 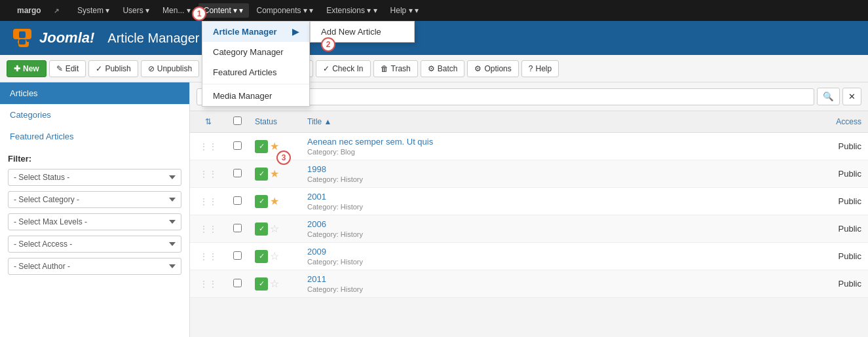 What do you see at coordinates (558, 122) in the screenshot?
I see `col-header-title: Title ▲` at bounding box center [558, 122].